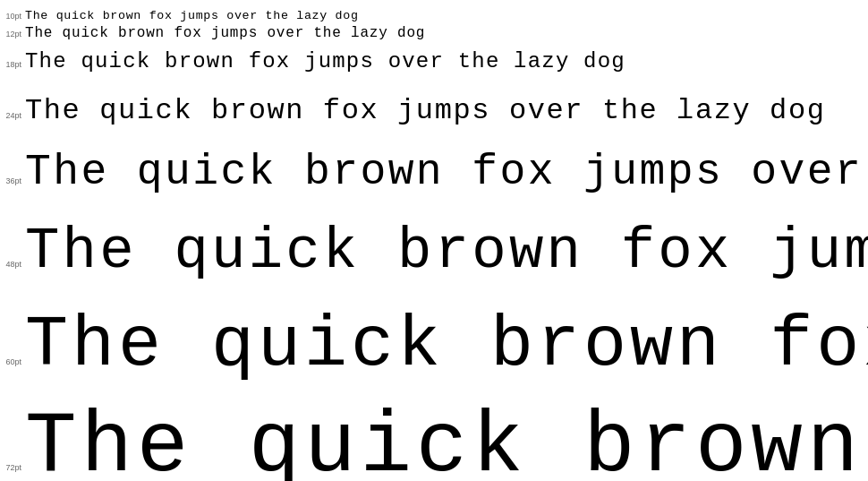  Describe the element at coordinates (226, 33) in the screenshot. I see `preview-text-row-12pt: The quick brown fox jumps over the lazy …` at that location.